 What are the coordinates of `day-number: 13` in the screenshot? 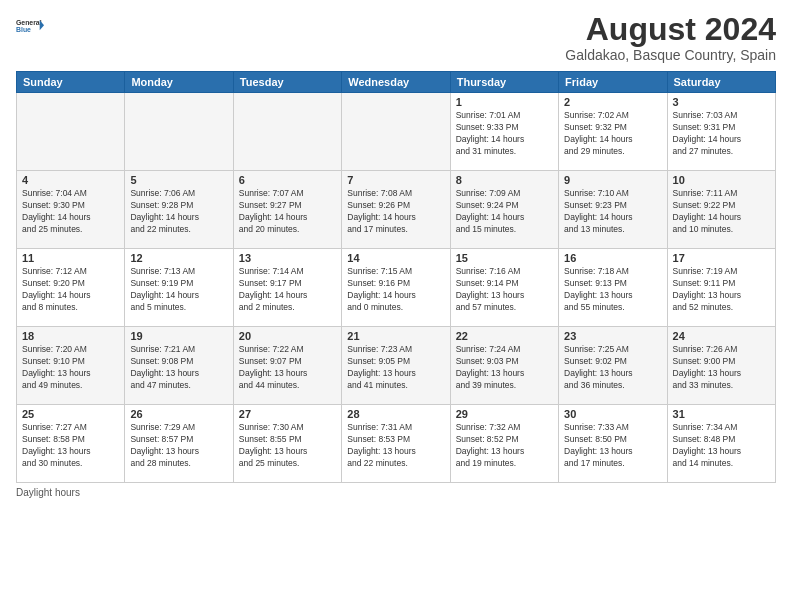 It's located at (288, 258).